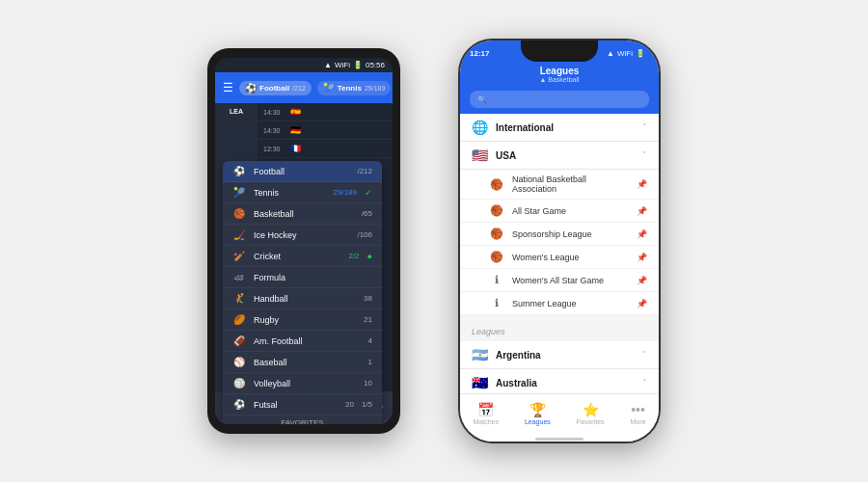 This screenshot has height=482, width=868. What do you see at coordinates (642, 257) in the screenshot?
I see `womens-pin-icon: 📌` at bounding box center [642, 257].